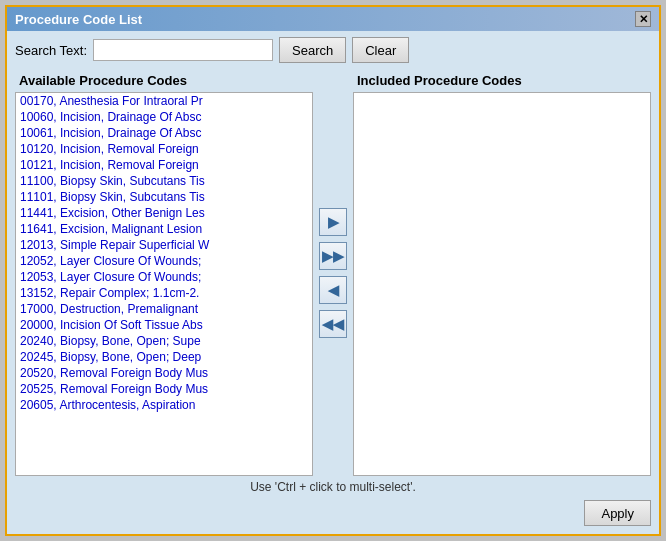 The width and height of the screenshot is (666, 541). I want to click on list-item: 12052, Layer Closure Of Wounds;, so click(164, 261).